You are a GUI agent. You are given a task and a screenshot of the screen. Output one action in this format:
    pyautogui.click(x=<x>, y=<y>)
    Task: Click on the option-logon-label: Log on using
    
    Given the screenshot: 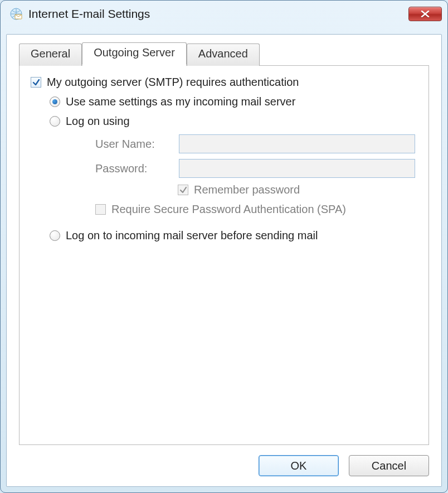 What is the action you would take?
    pyautogui.click(x=98, y=122)
    